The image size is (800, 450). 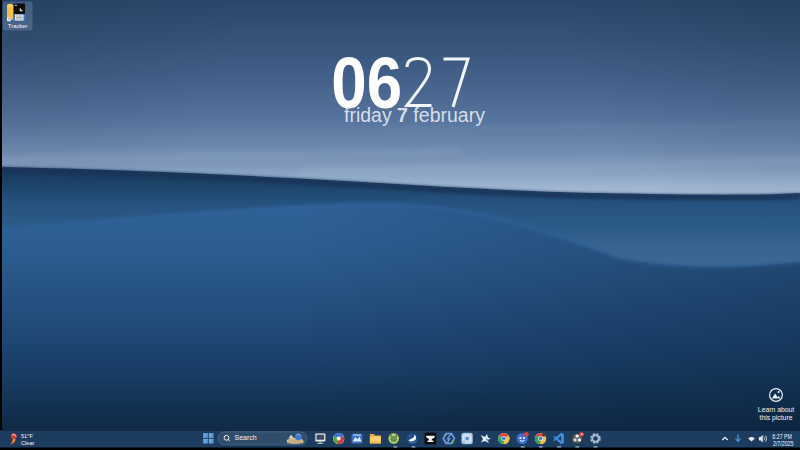 I want to click on svg-text: Learn about, so click(x=776, y=410).